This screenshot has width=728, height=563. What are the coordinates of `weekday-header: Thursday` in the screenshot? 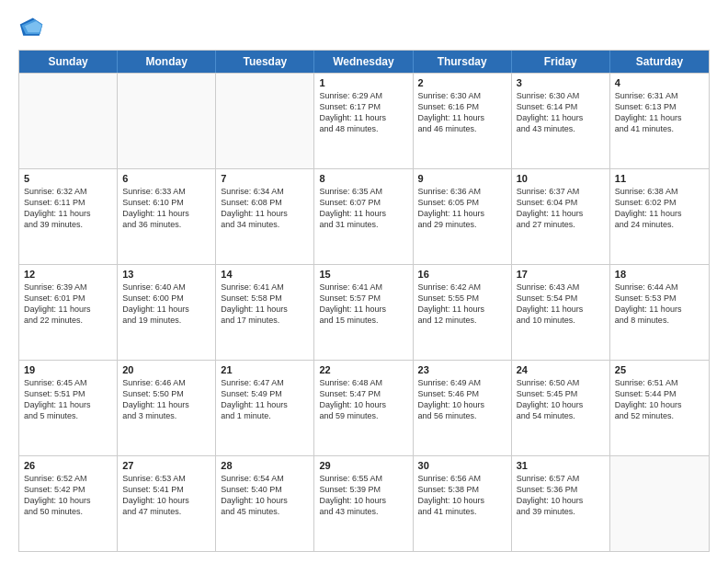 It's located at (463, 62).